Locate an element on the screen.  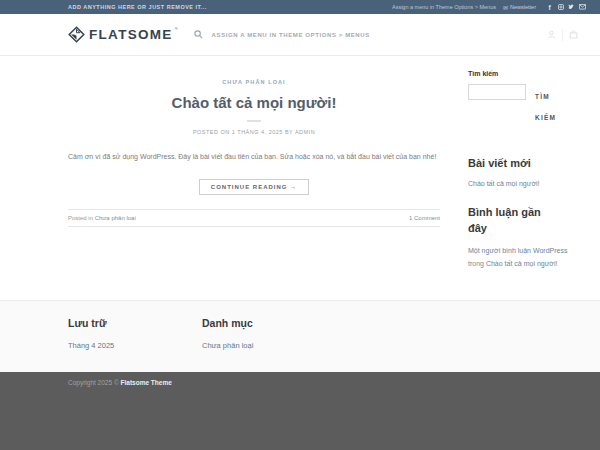
registered-mark: ® is located at coordinates (176, 28).